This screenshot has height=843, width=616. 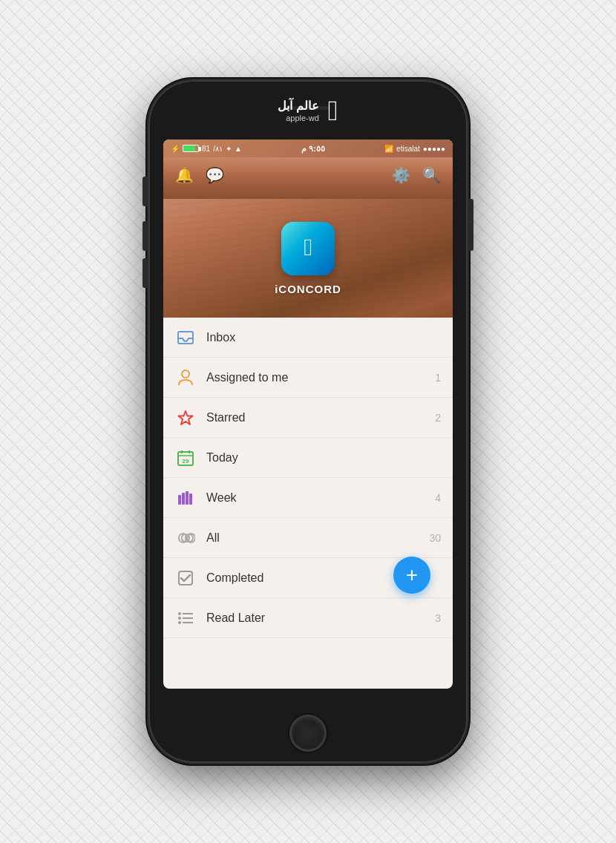 What do you see at coordinates (438, 498) in the screenshot?
I see `week-badge: 4` at bounding box center [438, 498].